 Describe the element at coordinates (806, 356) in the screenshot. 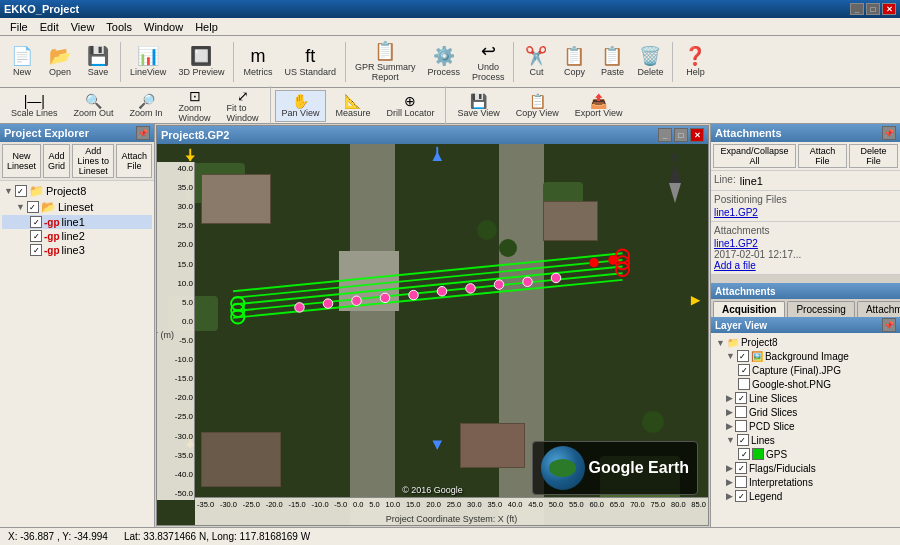

I see `layer-background-image: ▼ ✓ 🖼️ Background Image` at that location.